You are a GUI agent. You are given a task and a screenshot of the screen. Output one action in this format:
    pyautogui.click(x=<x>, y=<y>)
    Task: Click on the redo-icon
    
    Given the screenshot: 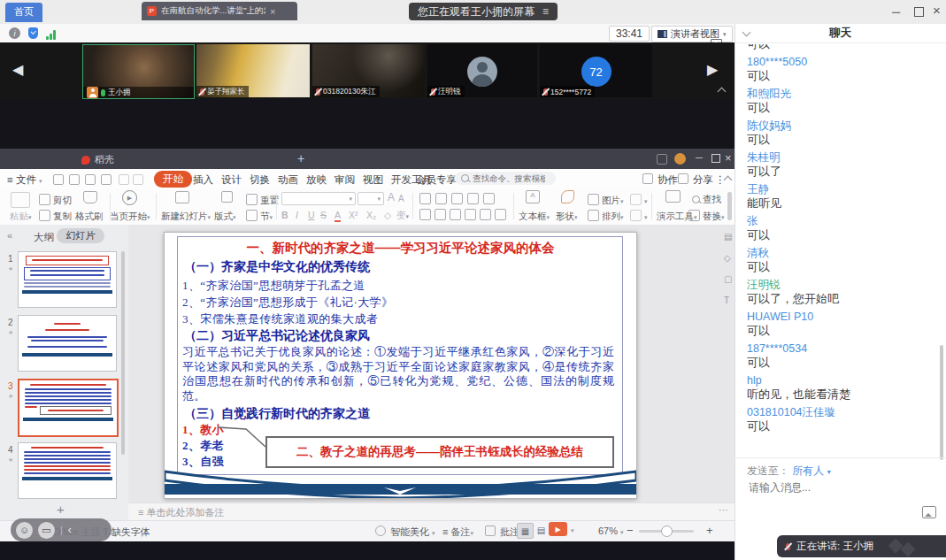 What is the action you would take?
    pyautogui.click(x=138, y=180)
    